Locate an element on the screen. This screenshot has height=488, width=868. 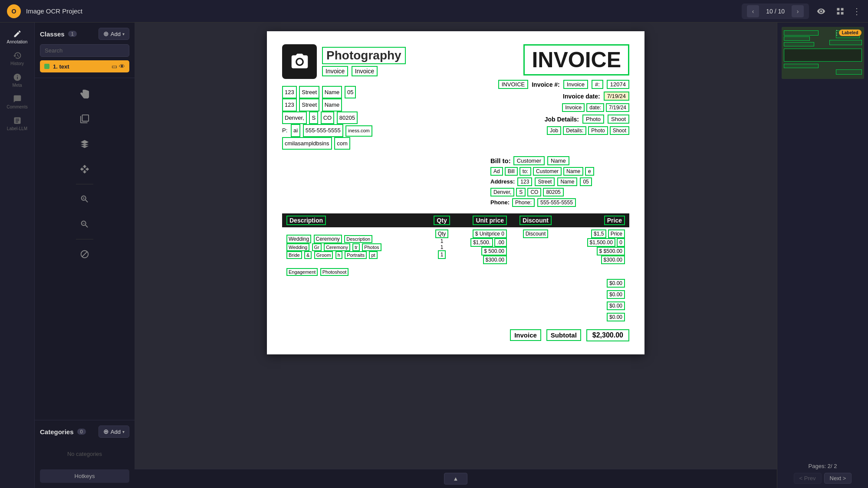
row-eng-unit is located at coordinates (483, 272).